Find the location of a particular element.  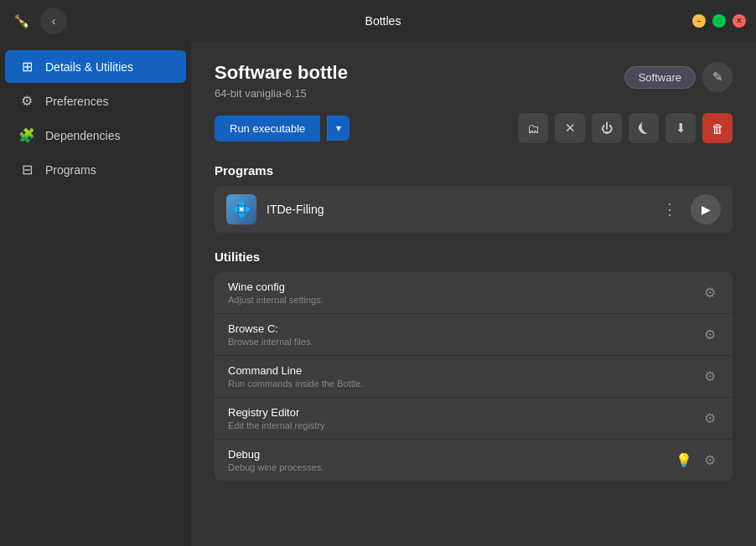

run-executable-dropdown: ▾ is located at coordinates (339, 128).